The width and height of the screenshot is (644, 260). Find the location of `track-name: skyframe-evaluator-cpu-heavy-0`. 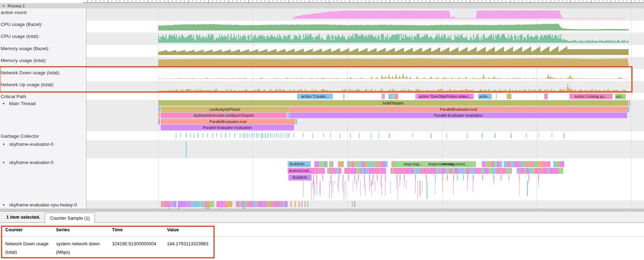

track-name: skyframe-evaluator-cpu-heavy-0 is located at coordinates (38, 205).